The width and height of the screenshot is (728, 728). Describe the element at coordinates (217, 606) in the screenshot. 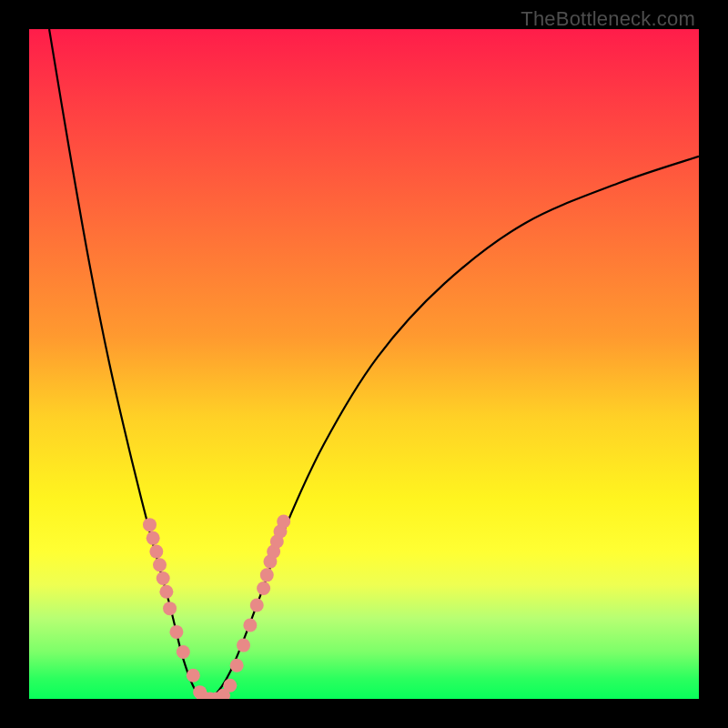

I see `sample-points-group` at that location.